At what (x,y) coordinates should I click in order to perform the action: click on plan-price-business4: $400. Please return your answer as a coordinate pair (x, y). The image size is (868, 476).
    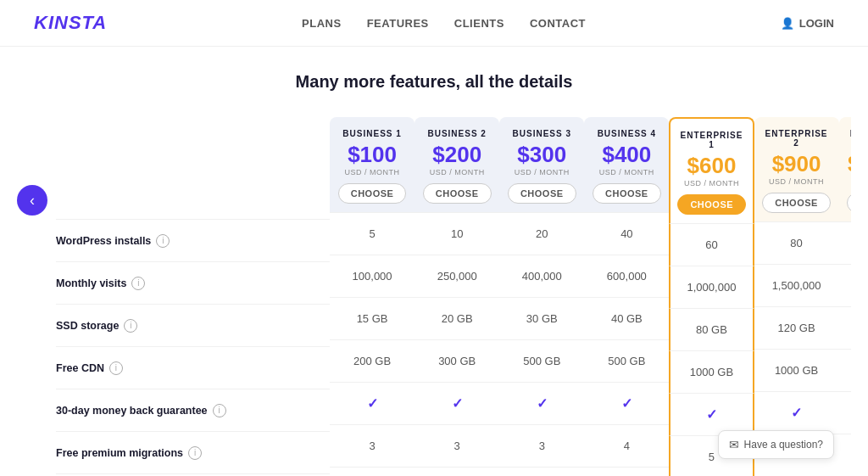
    Looking at the image, I should click on (626, 154).